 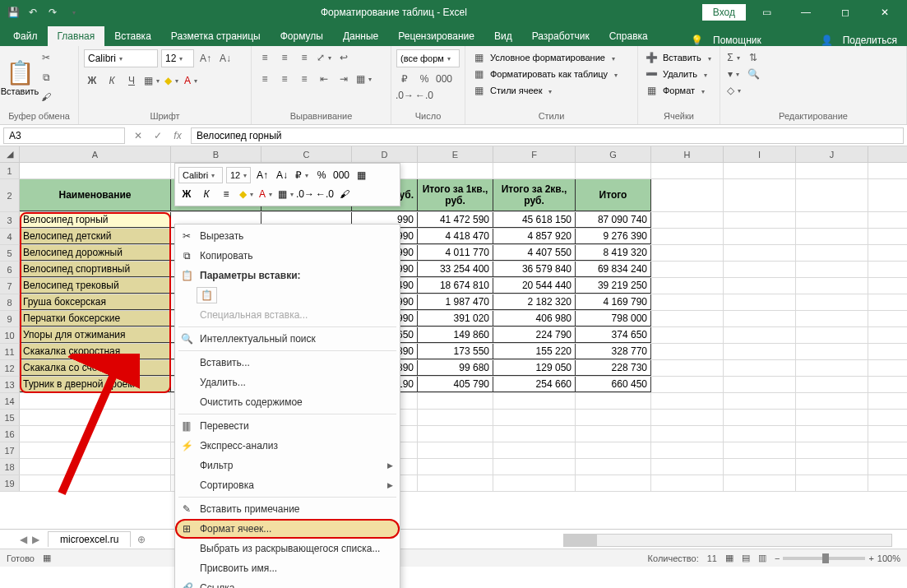 What do you see at coordinates (95, 303) in the screenshot?
I see `cell: Груша боксерская` at bounding box center [95, 303].